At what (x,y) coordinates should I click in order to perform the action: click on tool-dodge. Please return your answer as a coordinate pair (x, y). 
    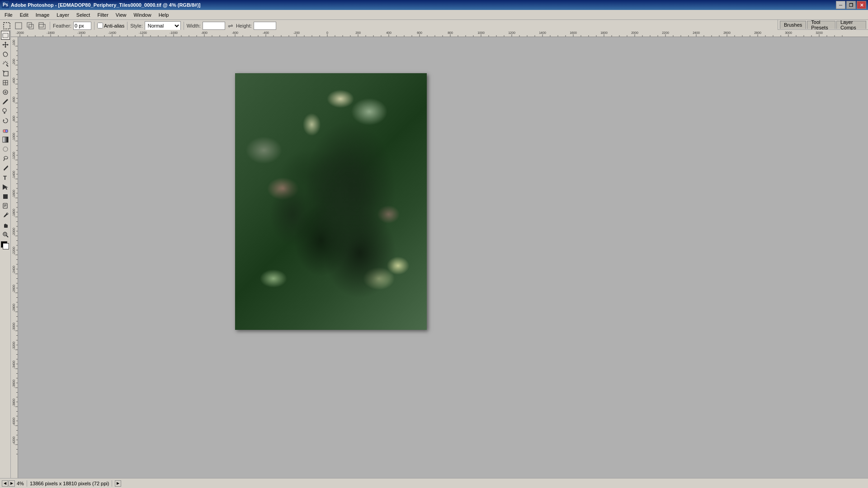
    Looking at the image, I should click on (5, 159).